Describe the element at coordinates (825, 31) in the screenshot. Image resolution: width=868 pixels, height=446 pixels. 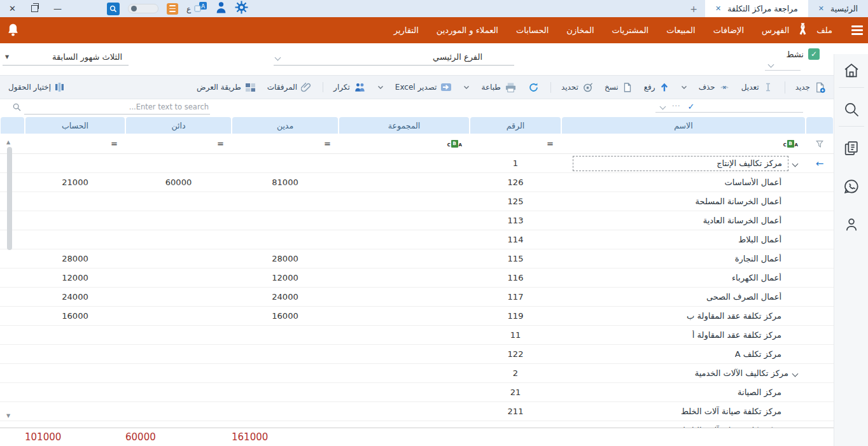
I see `menu-item-0: ملف` at that location.